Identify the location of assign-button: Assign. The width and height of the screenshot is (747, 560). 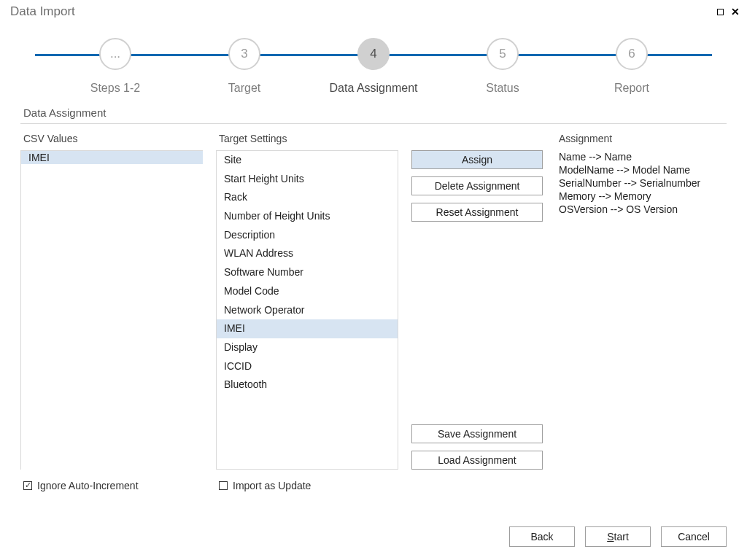
(477, 160).